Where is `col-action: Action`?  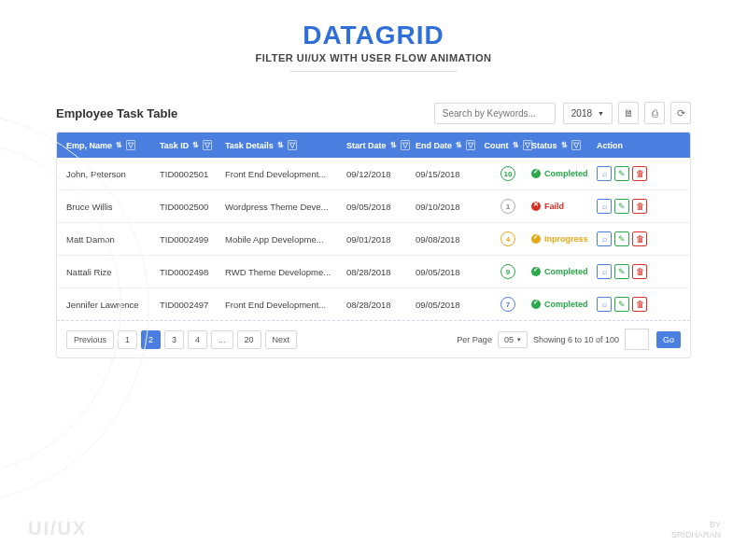 col-action: Action is located at coordinates (627, 146).